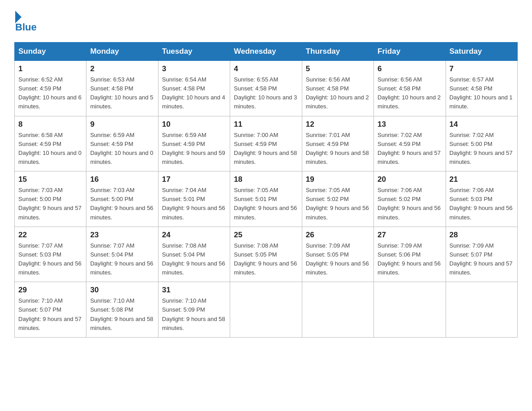 This screenshot has height=411, width=532. What do you see at coordinates (194, 144) in the screenshot?
I see `calendar-cell: 10Sunrise: 6:59 AMSunset: 4:59 PMDayligh…` at bounding box center [194, 144].